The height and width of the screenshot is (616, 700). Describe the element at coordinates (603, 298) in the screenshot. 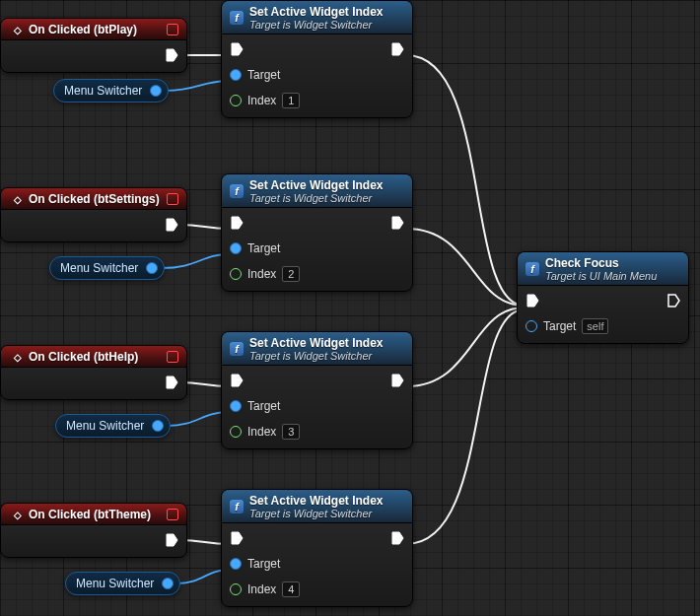

I see `fn-check-focus: f Check Focus Target is UI Main Menu Tar…` at that location.